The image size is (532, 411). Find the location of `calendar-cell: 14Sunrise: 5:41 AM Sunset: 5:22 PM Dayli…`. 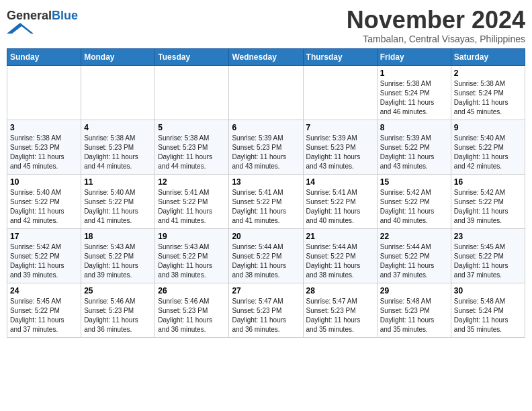

calendar-cell: 14Sunrise: 5:41 AM Sunset: 5:22 PM Dayli… is located at coordinates (340, 201).